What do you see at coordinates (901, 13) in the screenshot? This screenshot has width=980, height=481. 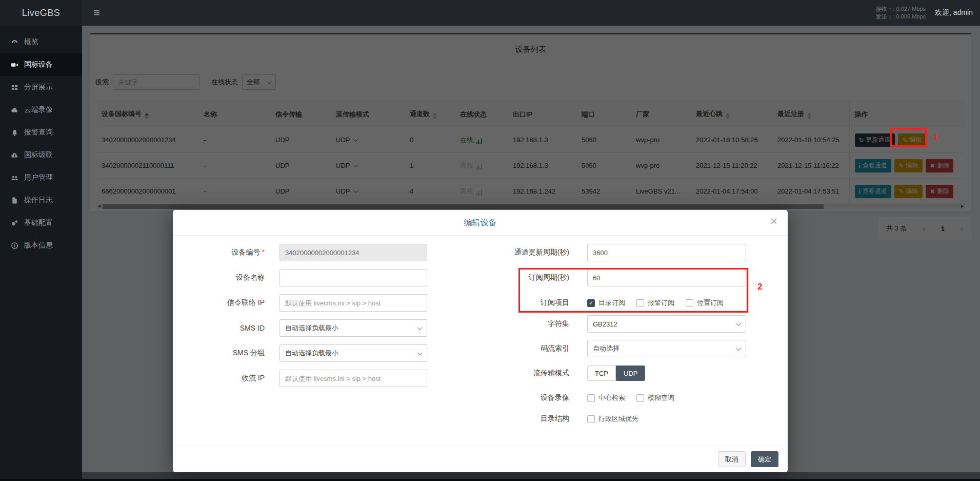 I see `network-stats: 接收 ↑ : 0.027 Mbps 发送 ↓ : 0.006 Mbps` at bounding box center [901, 13].